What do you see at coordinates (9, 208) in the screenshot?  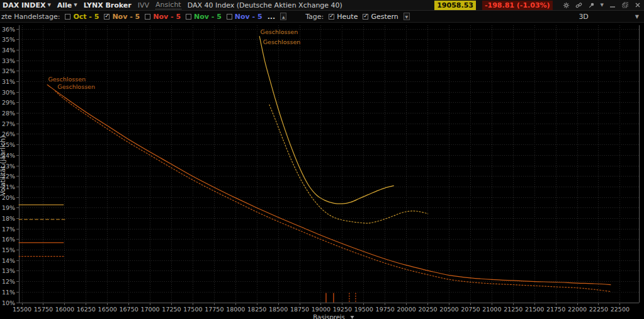 I see `y-tick-label: 19%` at bounding box center [9, 208].